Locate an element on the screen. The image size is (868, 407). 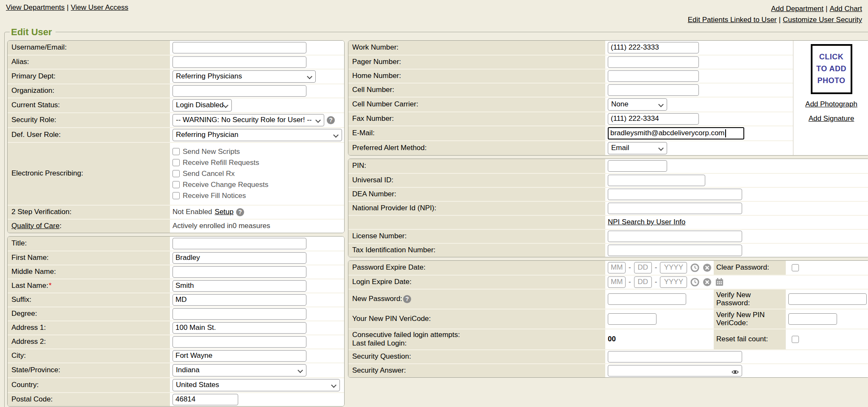
add-chart-link: Add Chart is located at coordinates (846, 8).